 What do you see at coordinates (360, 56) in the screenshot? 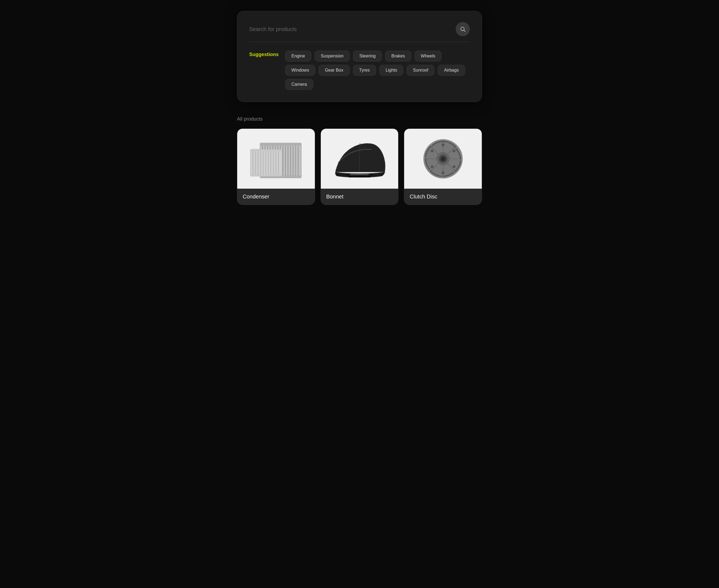
I see `search-card: Suggestions EngineSuspensionSteeringBrak…` at bounding box center [360, 56].